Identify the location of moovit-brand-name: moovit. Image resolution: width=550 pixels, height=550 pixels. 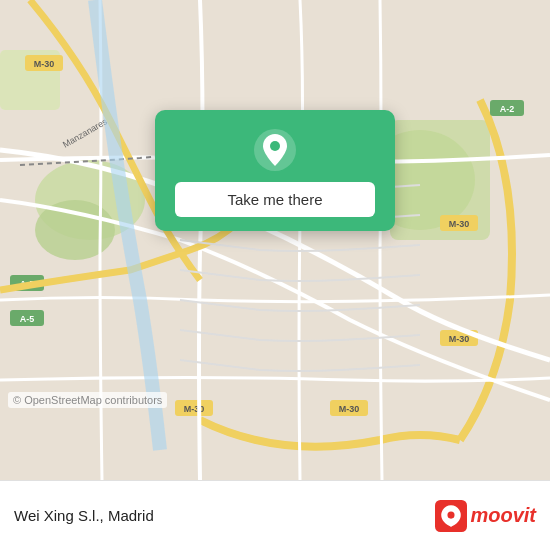
(503, 516).